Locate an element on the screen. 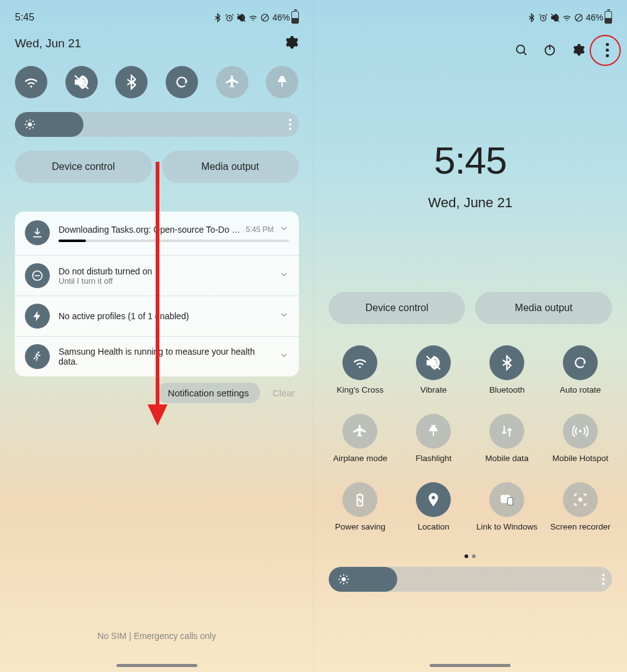 This screenshot has width=627, height=672. tile-label: Vibrate is located at coordinates (433, 396).